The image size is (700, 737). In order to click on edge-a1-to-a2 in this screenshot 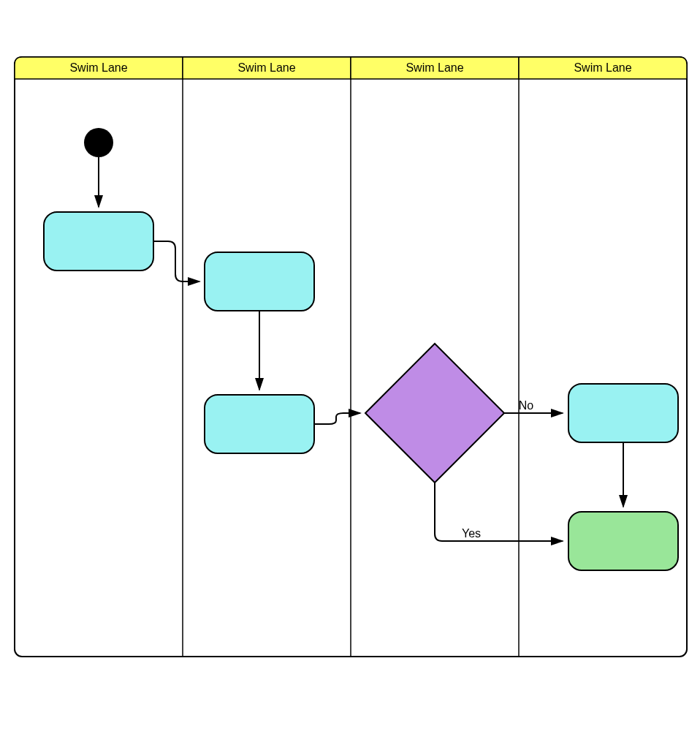, I will do `click(177, 262)`.